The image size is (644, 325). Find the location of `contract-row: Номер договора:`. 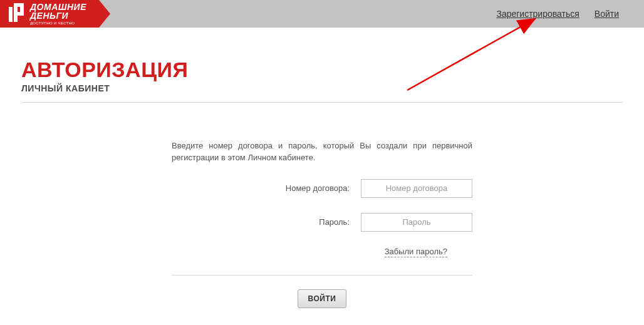

contract-row: Номер договора: is located at coordinates (322, 188).